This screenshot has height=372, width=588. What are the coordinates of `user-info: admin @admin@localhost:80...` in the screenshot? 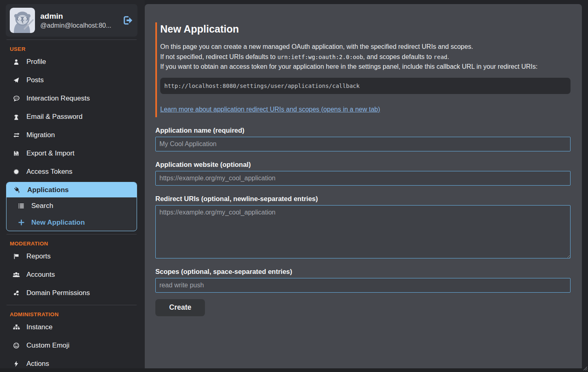 It's located at (80, 20).